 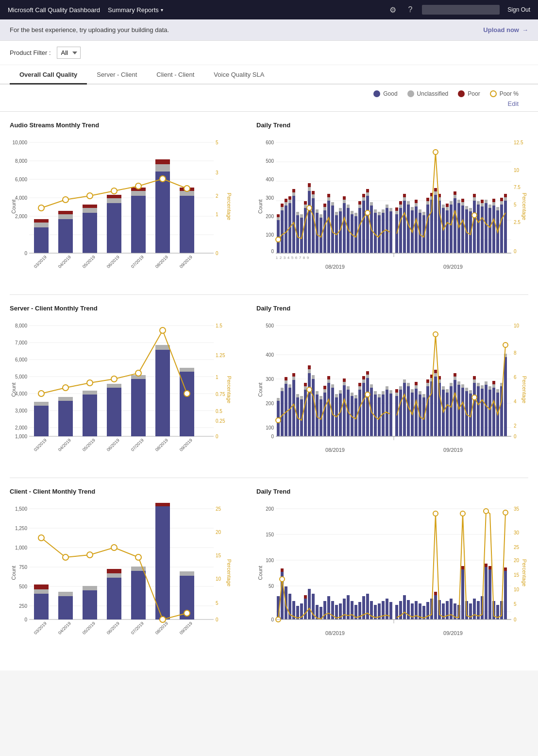 What do you see at coordinates (128, 125) in the screenshot?
I see `audio-monthly-title: Audio Streams Monthly Trend` at bounding box center [128, 125].